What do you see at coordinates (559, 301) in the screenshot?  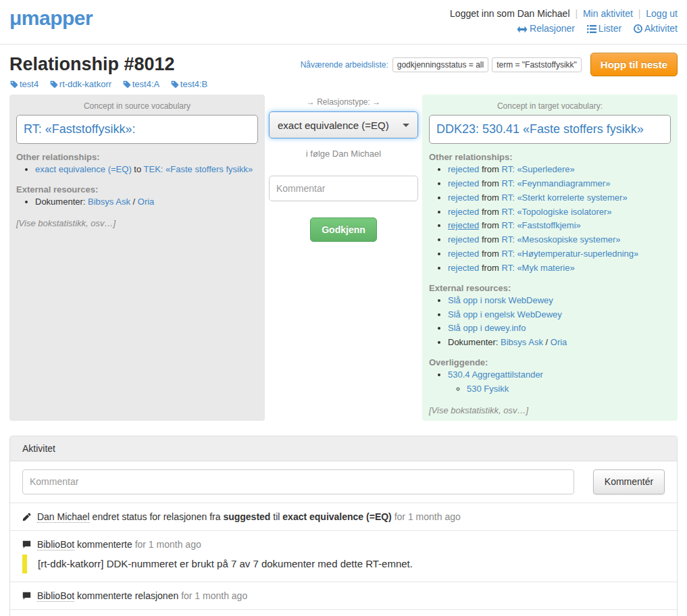 I see `list-item: Slå opp i norsk WebDewey` at bounding box center [559, 301].